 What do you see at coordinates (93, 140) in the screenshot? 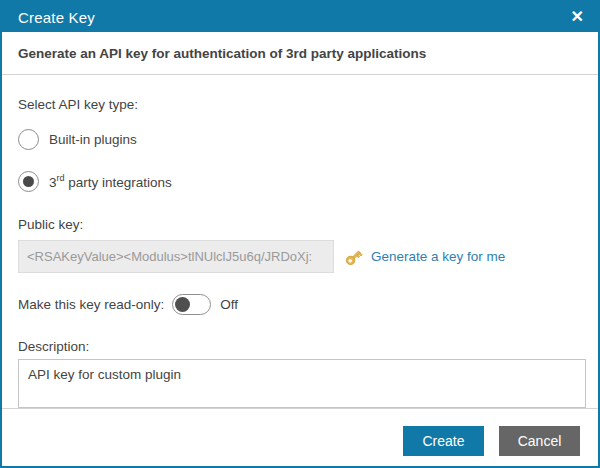
I see `radio-builtin-plugins-label: Built-in plugins` at bounding box center [93, 140].